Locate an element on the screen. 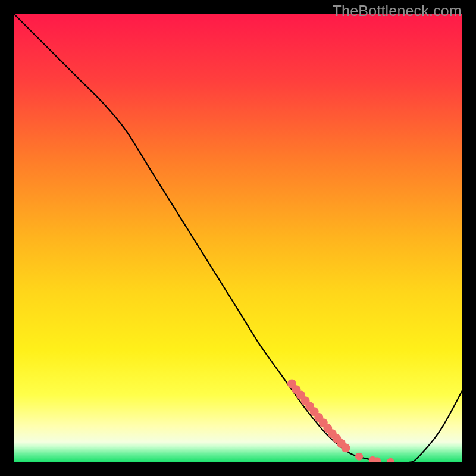 This screenshot has width=476, height=476. watermark-text: TheBottleneck.com is located at coordinates (397, 11).